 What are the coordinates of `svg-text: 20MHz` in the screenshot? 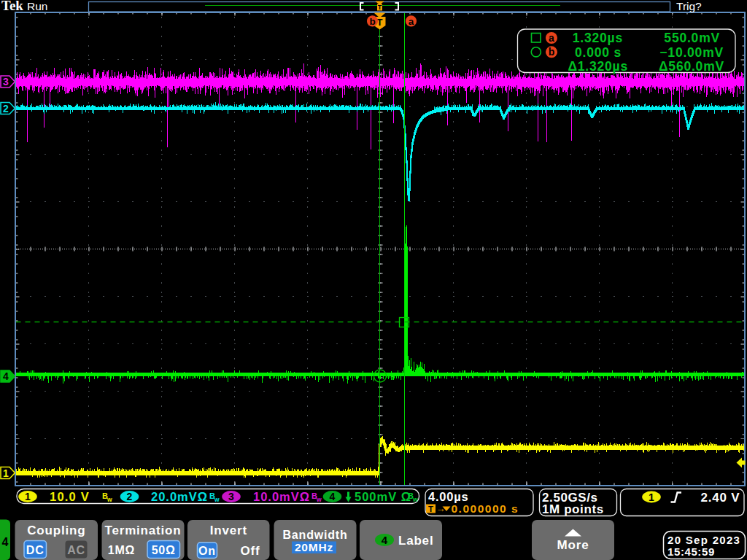 It's located at (314, 547).